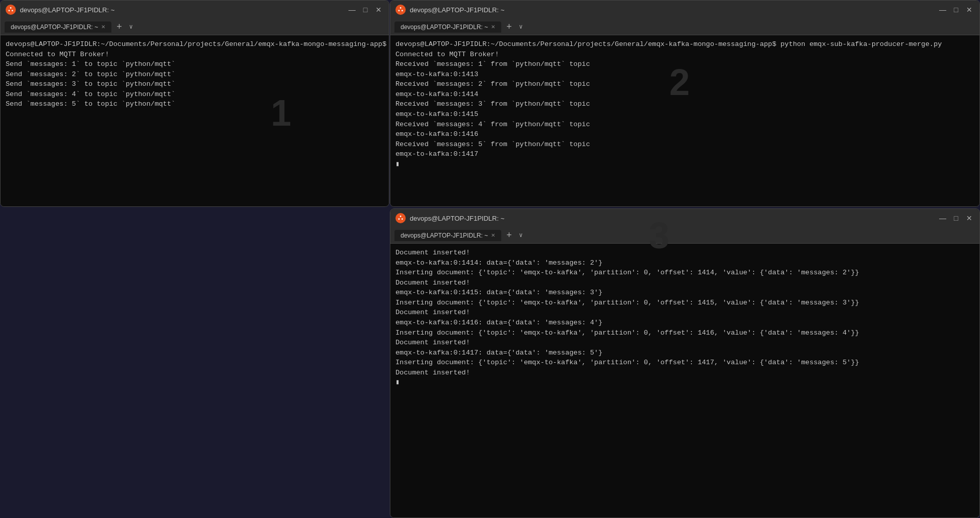 This screenshot has height=518, width=980. What do you see at coordinates (969, 218) in the screenshot?
I see `close-btn-3: ✕` at bounding box center [969, 218].